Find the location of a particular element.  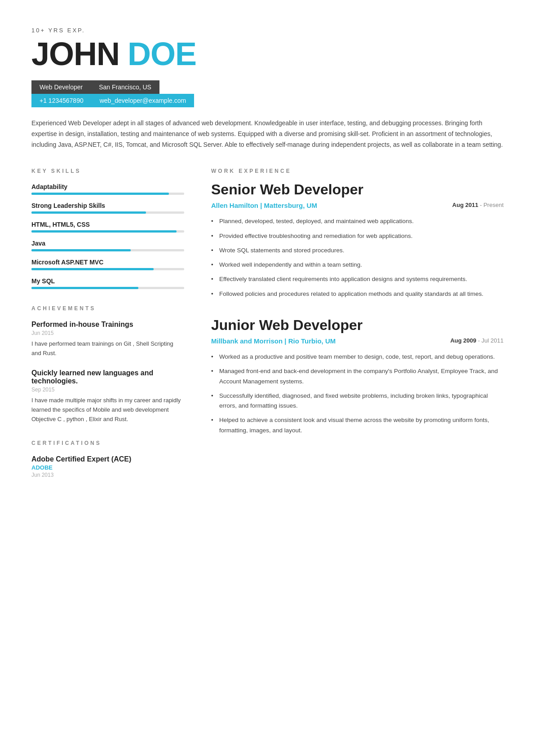

skill-item: My SQL is located at coordinates (108, 283).